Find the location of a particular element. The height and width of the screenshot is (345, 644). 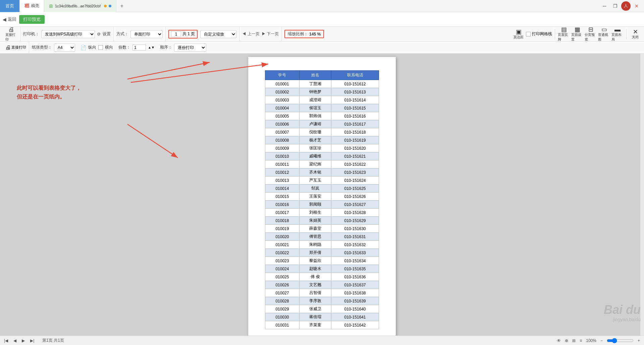

table-row: 010012齐木铭010-151623 is located at coordinates (322, 172).